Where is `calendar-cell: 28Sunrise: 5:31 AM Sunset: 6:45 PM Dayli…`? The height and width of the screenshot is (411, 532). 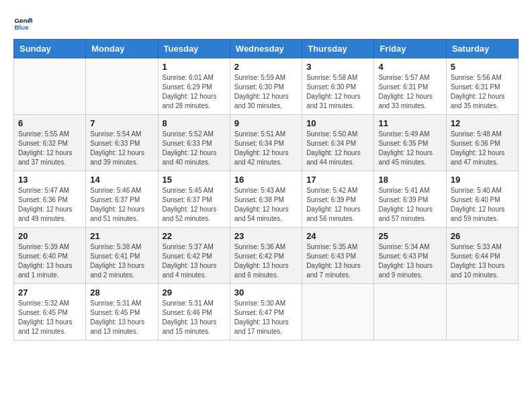
calendar-cell: 28Sunrise: 5:31 AM Sunset: 6:45 PM Dayli… is located at coordinates (122, 312).